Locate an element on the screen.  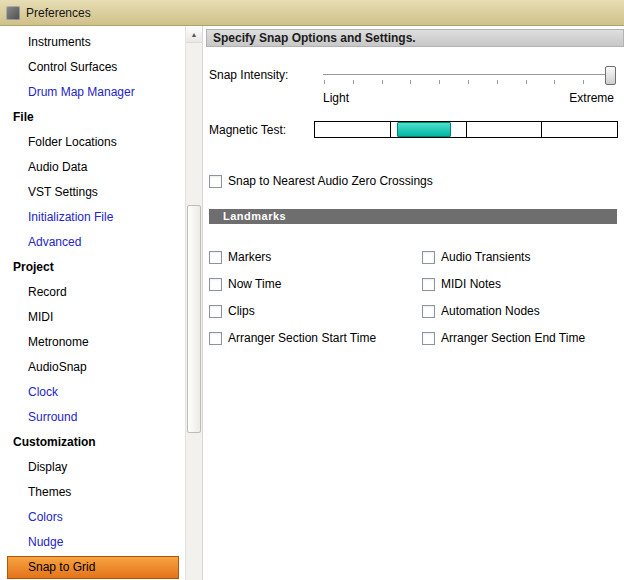
magnetic-test-row: Magnetic Test: is located at coordinates (416, 130).